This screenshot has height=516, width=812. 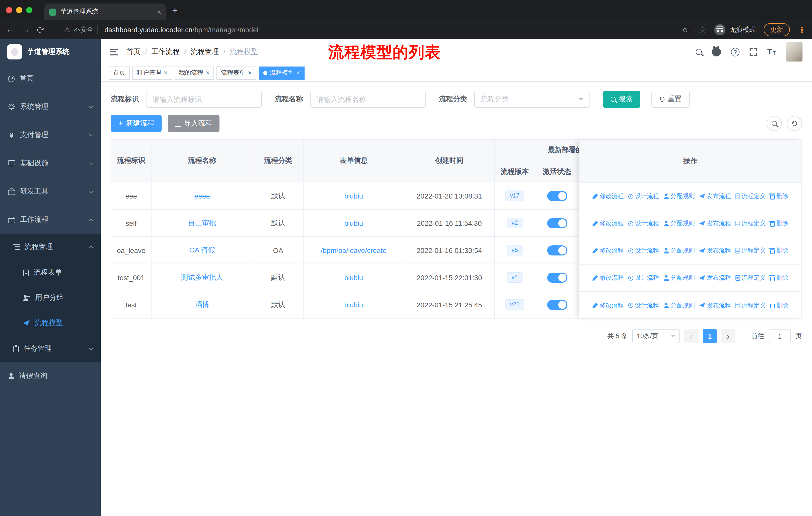 I want to click on process-key-input, so click(x=204, y=99).